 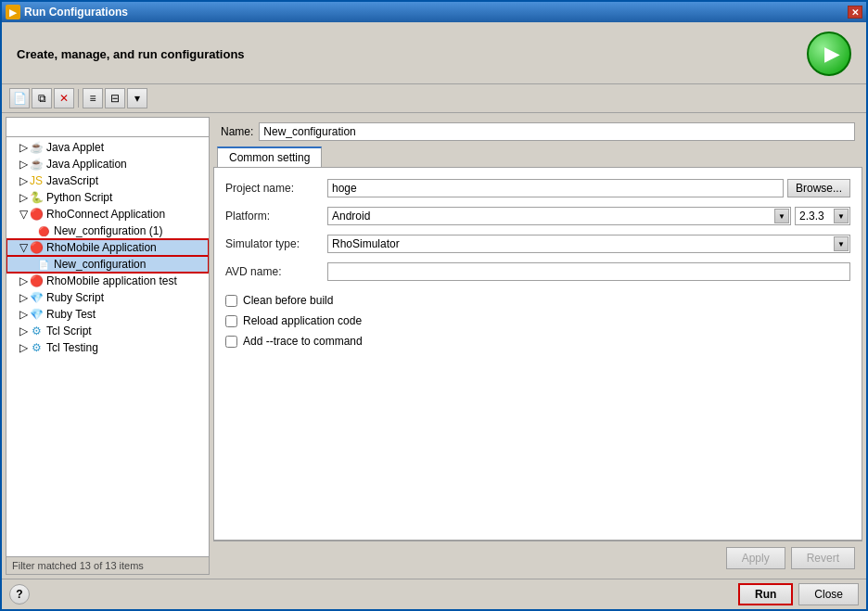 What do you see at coordinates (538, 132) in the screenshot?
I see `name-row: Name:` at bounding box center [538, 132].